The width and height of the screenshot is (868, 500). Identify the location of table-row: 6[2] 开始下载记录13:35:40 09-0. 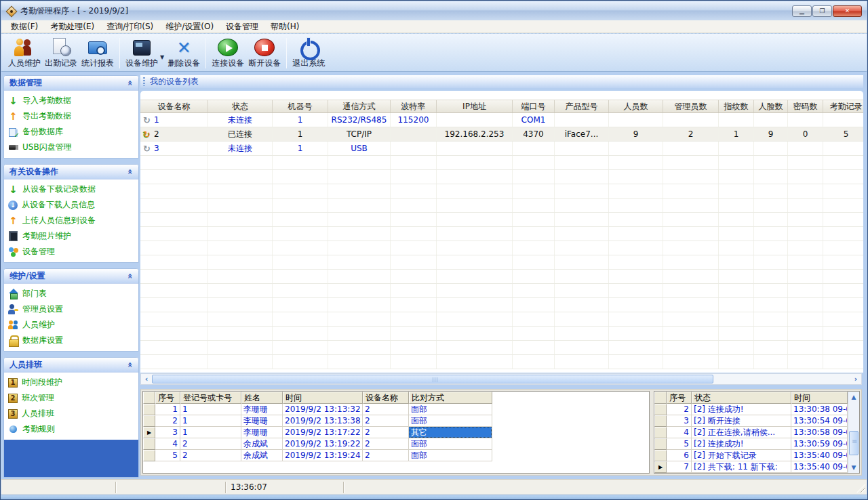
(751, 455).